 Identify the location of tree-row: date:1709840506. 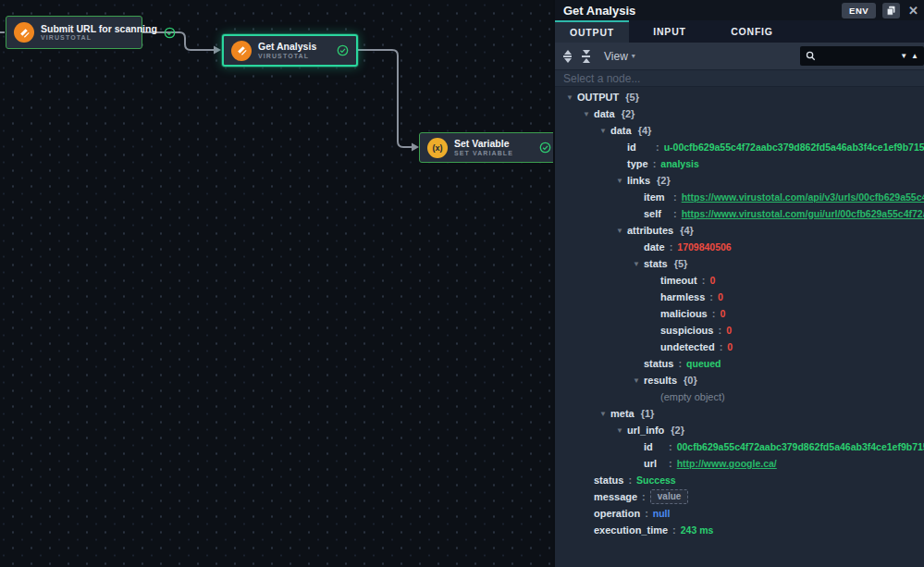
(740, 247).